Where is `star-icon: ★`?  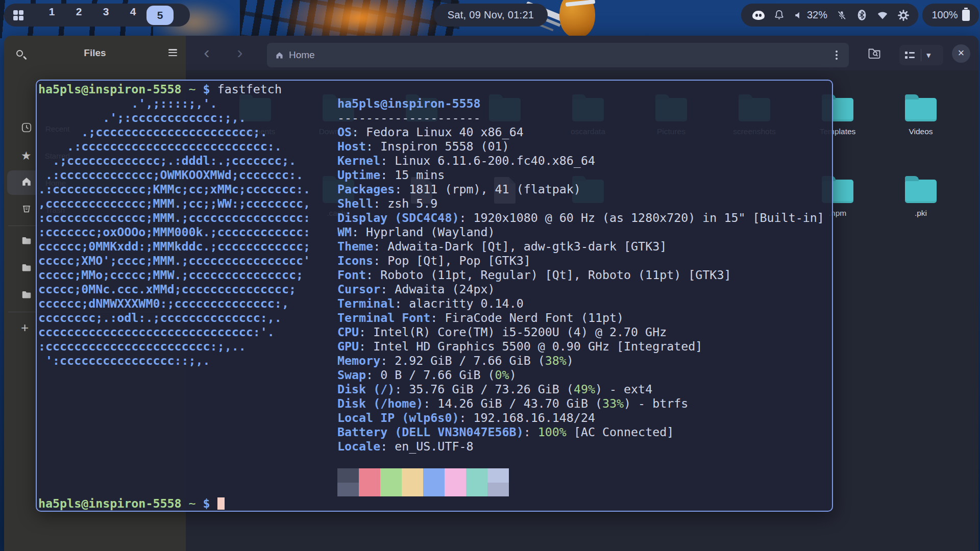 star-icon: ★ is located at coordinates (27, 156).